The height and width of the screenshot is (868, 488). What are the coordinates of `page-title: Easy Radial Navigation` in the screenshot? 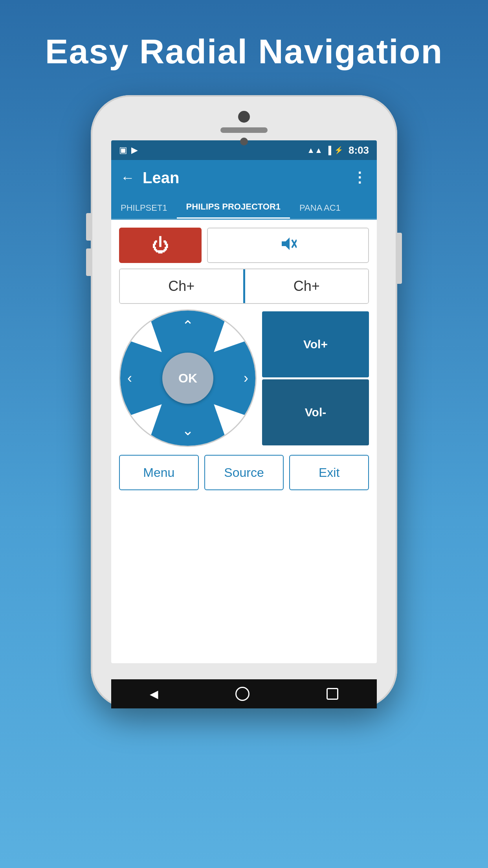 It's located at (244, 51).